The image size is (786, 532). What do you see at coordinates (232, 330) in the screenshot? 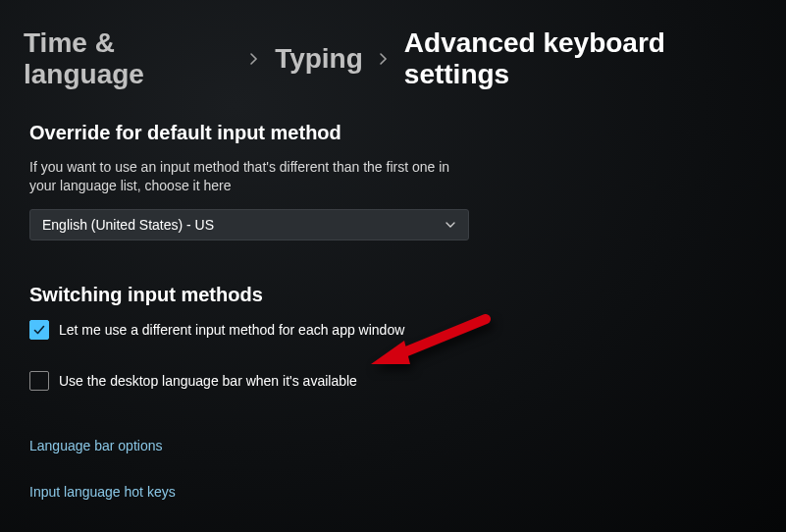
I see `checkbox-per-app-label: Let me use a different input method for …` at bounding box center [232, 330].